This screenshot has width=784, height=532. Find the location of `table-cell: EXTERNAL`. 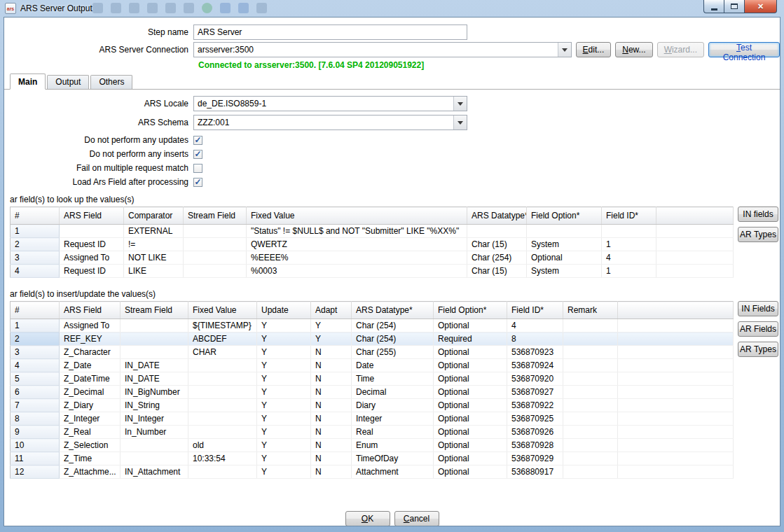

table-cell: EXTERNAL is located at coordinates (154, 231).